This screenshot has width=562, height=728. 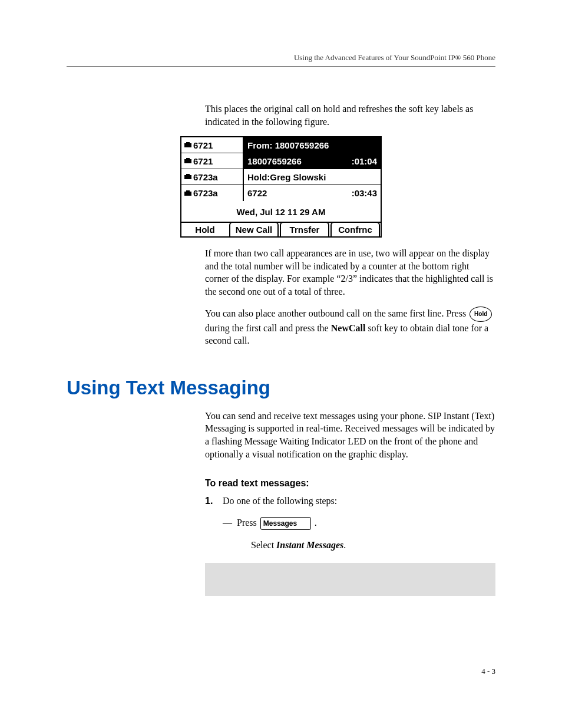 What do you see at coordinates (366, 534) in the screenshot?
I see `substep-press-messages: Press Messages . Select Instant Messages…` at bounding box center [366, 534].